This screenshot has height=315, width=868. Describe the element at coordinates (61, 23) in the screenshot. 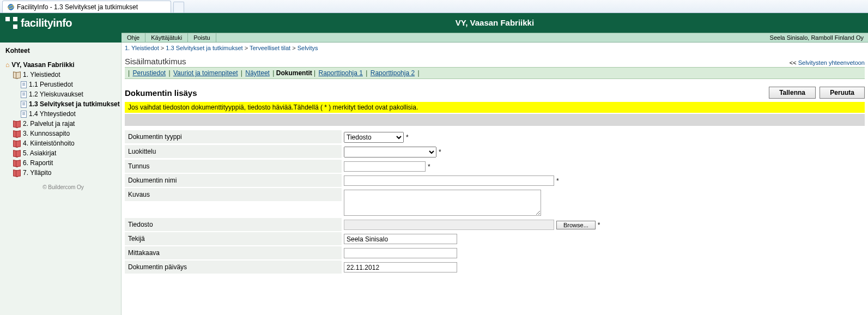

I see `logo: facilityinfo` at that location.